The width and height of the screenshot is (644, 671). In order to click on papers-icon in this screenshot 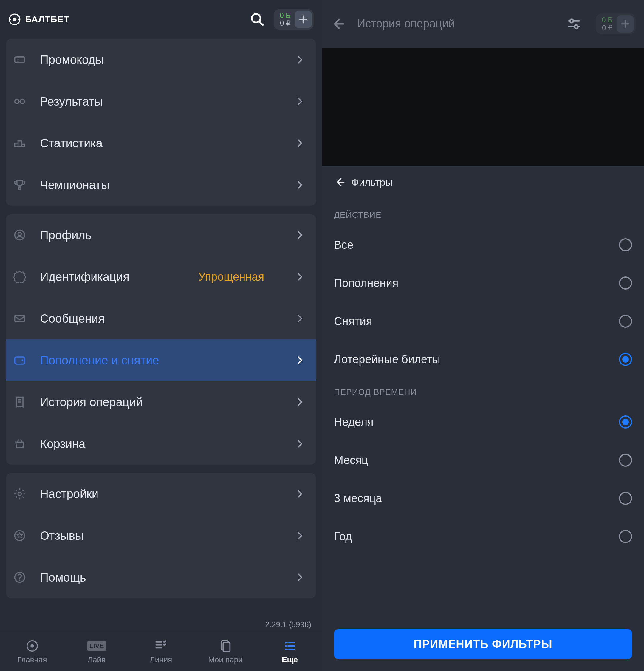, I will do `click(226, 646)`.